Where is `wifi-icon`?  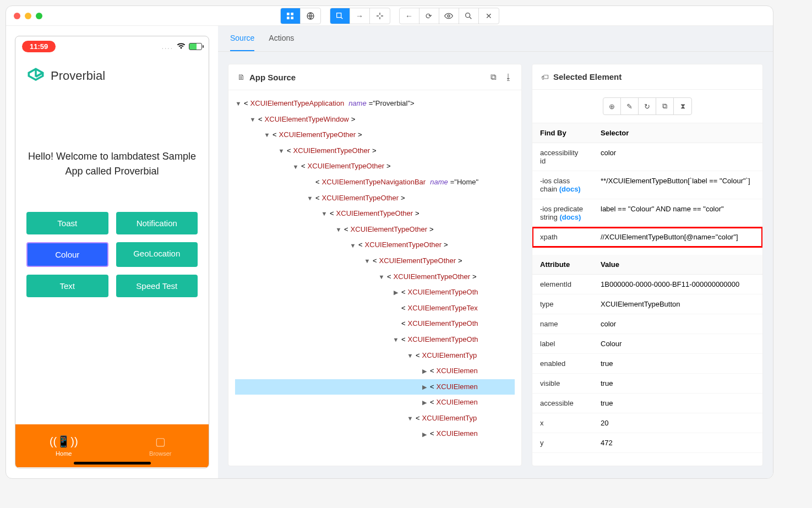 wifi-icon is located at coordinates (181, 46).